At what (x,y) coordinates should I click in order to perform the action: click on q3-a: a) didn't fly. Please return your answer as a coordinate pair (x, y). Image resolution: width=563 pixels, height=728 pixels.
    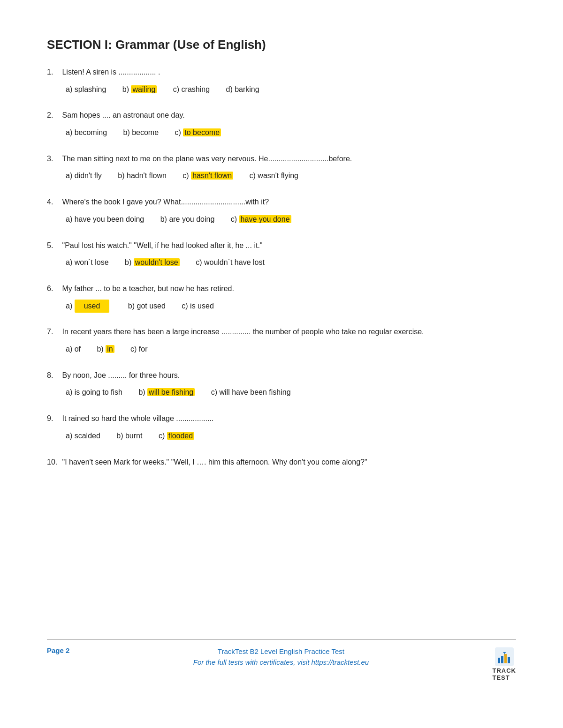
    Looking at the image, I should click on (84, 176).